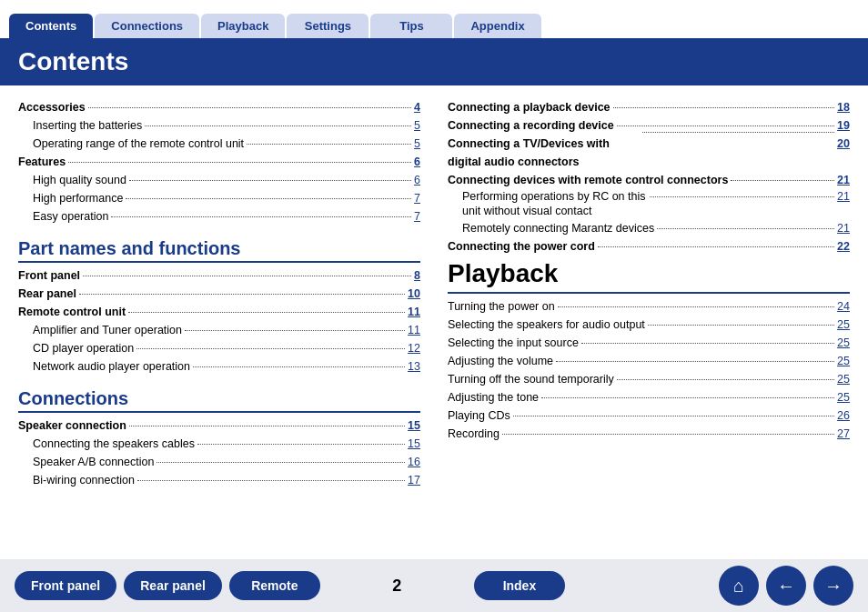 This screenshot has height=612, width=868. Describe the element at coordinates (73, 62) in the screenshot. I see `page-title: Contents` at that location.